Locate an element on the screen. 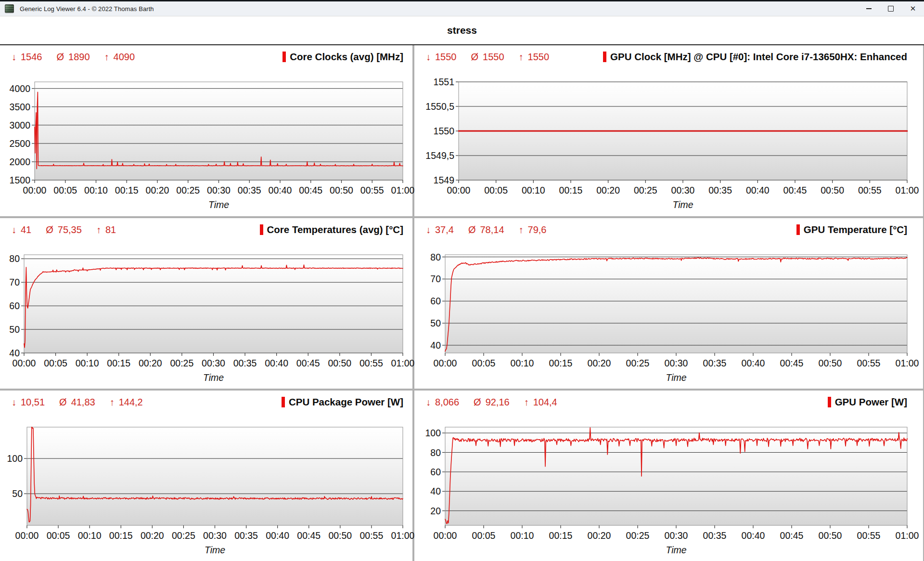 This screenshot has height=561, width=924. stat-min: ↓37,4 is located at coordinates (440, 230).